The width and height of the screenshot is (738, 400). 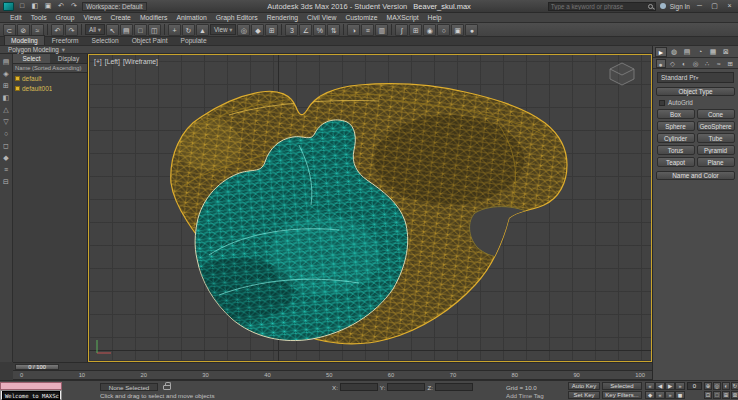 I want to click on close-button: ×, so click(x=730, y=6).